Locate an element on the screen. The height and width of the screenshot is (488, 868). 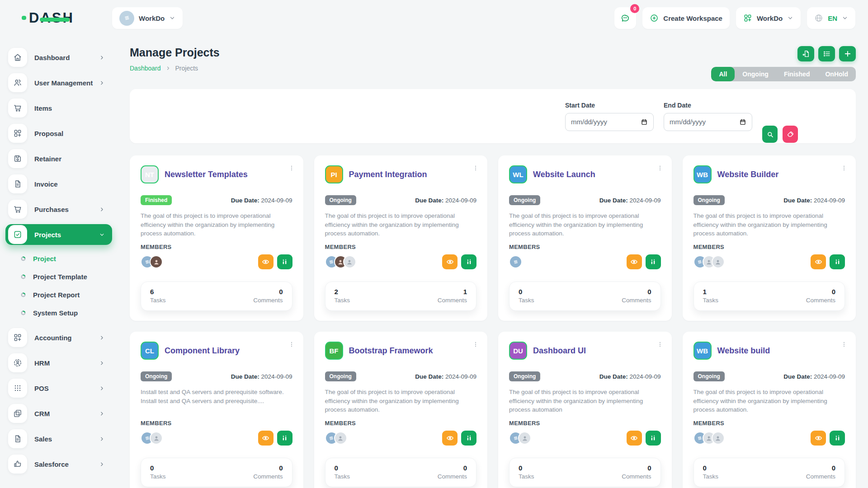
hrm-icon is located at coordinates (18, 363).